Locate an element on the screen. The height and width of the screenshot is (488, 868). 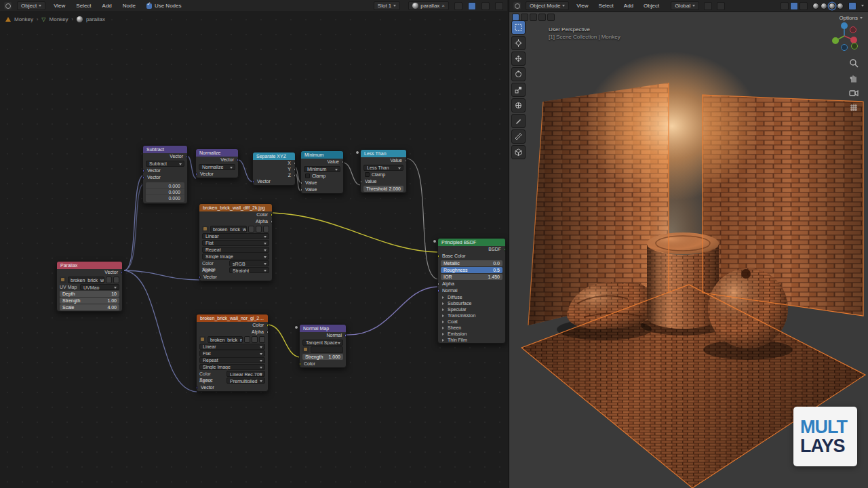
node-vector-math-normalize: Normalize Vector Normalize Vector is located at coordinates (217, 163).